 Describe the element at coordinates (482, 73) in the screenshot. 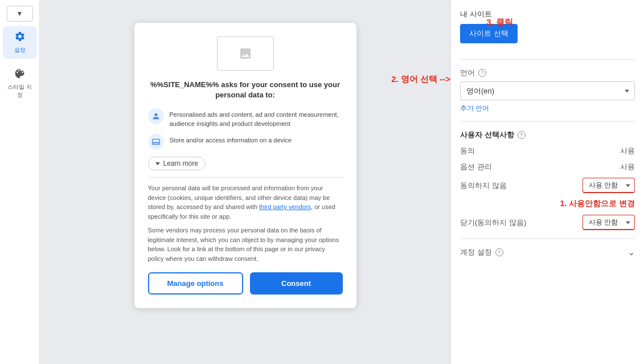

I see `language-info-icon: ?` at that location.